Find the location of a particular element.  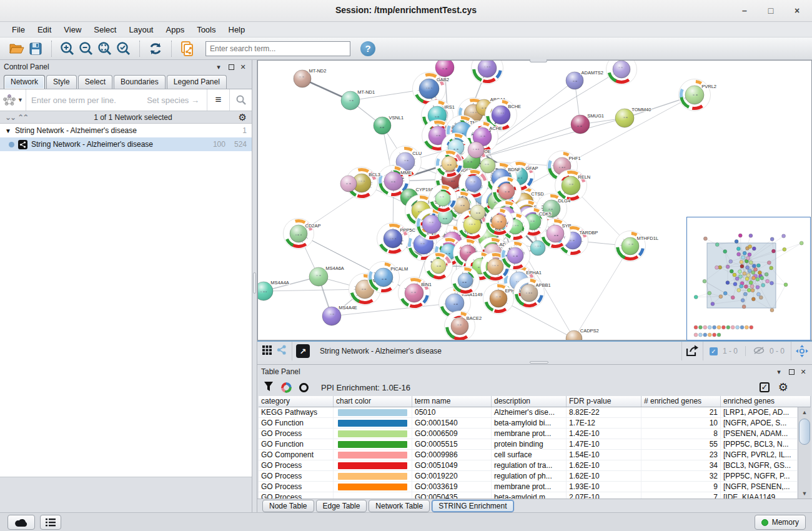

tab-select: Select is located at coordinates (95, 82).